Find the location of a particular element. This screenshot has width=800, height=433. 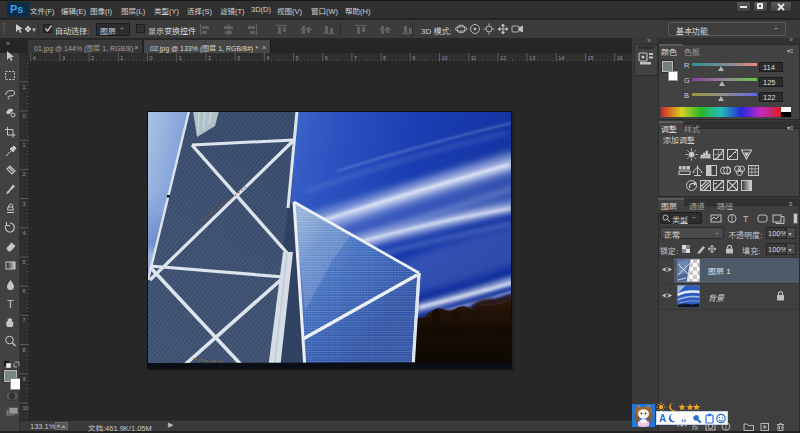

svg-text: 15 is located at coordinates (591, 58).